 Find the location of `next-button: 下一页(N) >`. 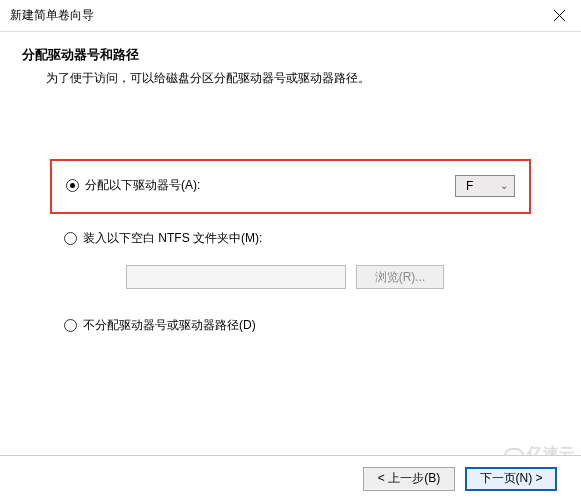

next-button: 下一页(N) > is located at coordinates (511, 479).